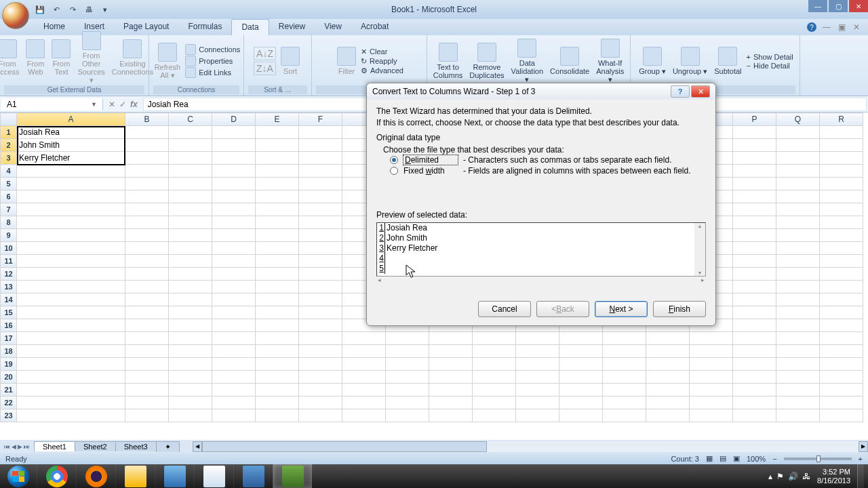 The width and height of the screenshot is (868, 488). Describe the element at coordinates (818, 459) in the screenshot. I see `zoom-slider` at that location.